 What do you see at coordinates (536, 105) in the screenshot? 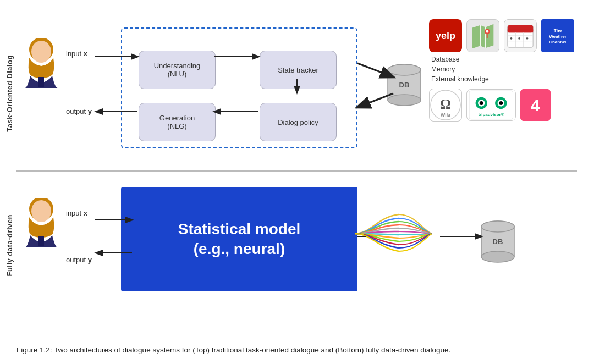
I see `foursquare-icon: 4` at bounding box center [536, 105].